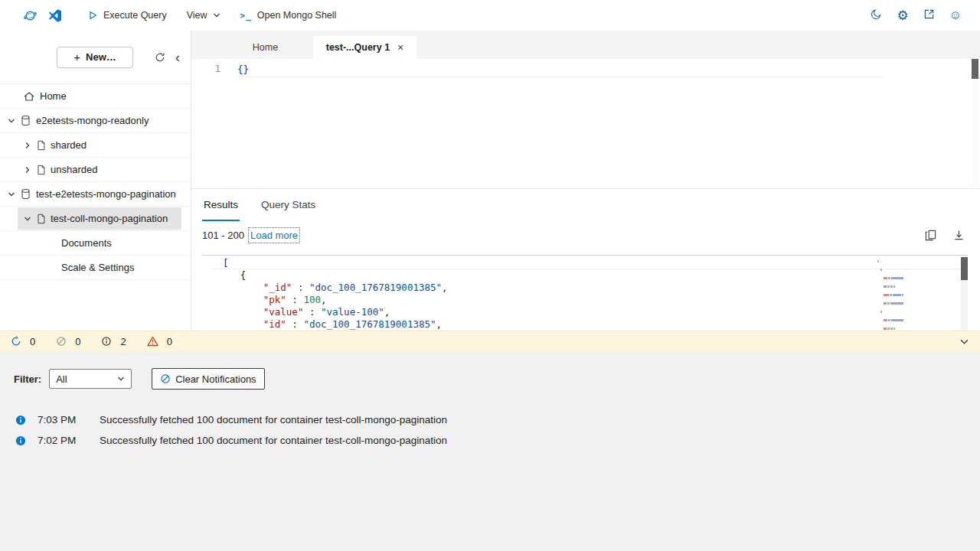 The height and width of the screenshot is (551, 980). What do you see at coordinates (586, 235) in the screenshot?
I see `results-toolbar: 101 - 200 Load more` at bounding box center [586, 235].